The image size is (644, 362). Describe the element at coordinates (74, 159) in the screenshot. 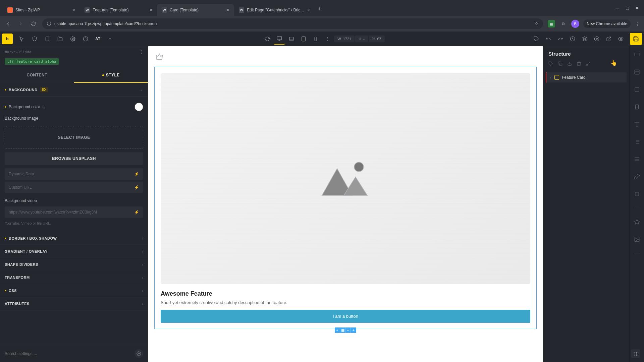

I see `browse-unsplash-button: BROWSE UNSPLASH` at that location.